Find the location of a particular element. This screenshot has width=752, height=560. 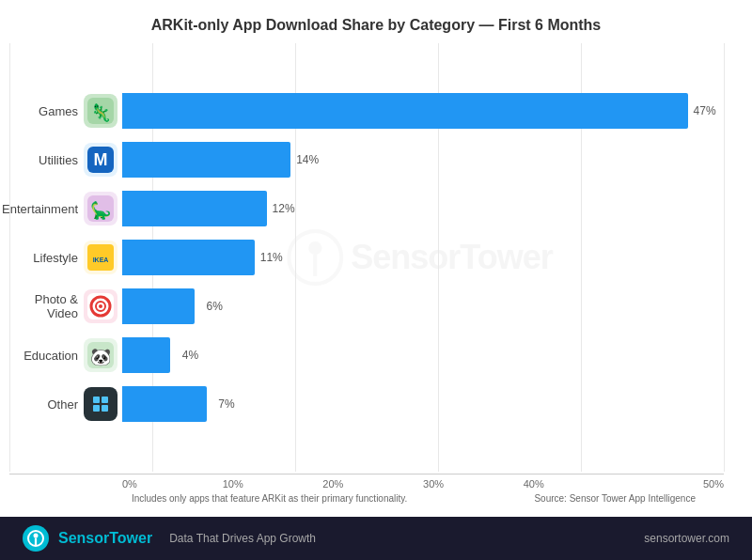

bar-track-education: 4% is located at coordinates (423, 355).